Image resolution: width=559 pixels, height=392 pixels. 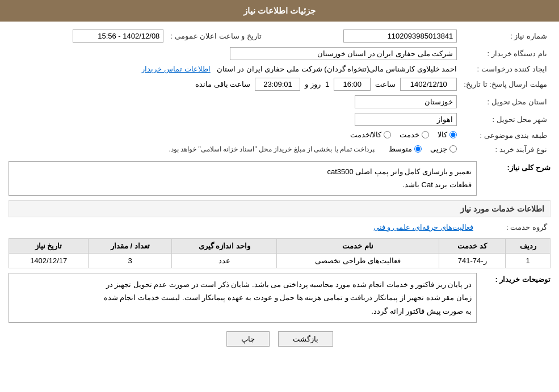 What do you see at coordinates (505, 102) in the screenshot?
I see `province-label: استان محل تحویل :` at bounding box center [505, 102].